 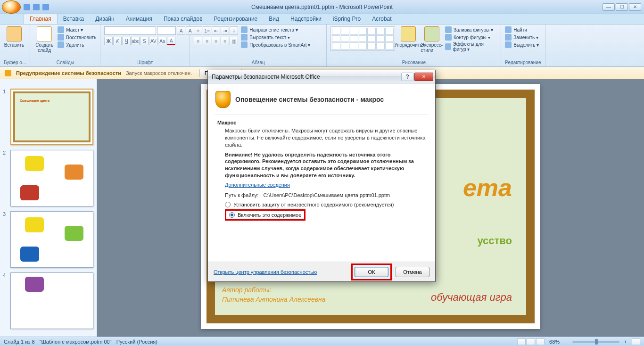 I want to click on indent-dec-button: ⇤, so click(x=216, y=31).